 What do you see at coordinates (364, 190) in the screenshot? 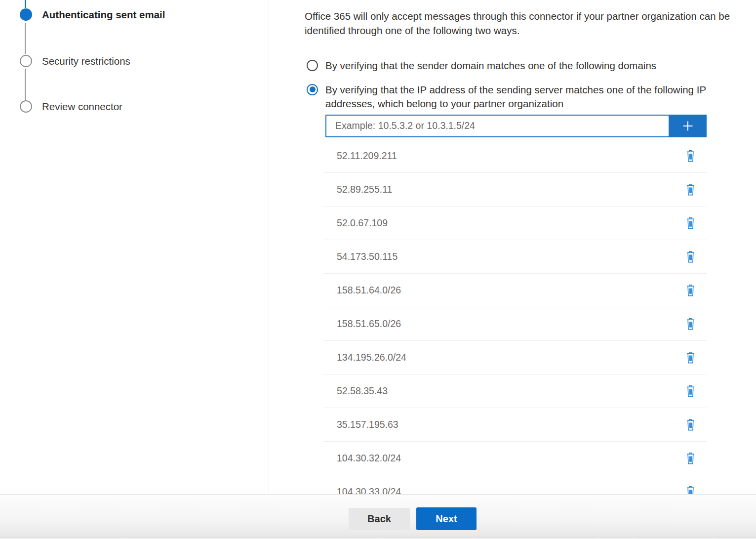
I see `ip-address-value: 52.89.255.11` at bounding box center [364, 190].